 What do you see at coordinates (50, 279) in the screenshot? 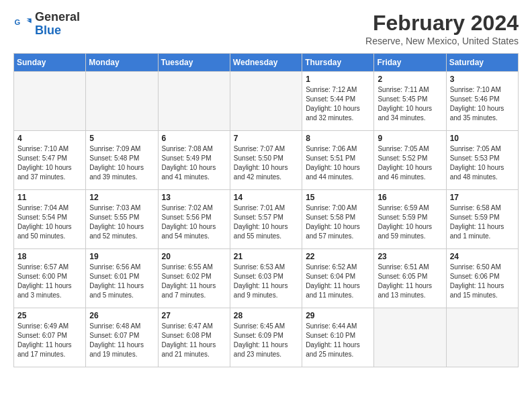
I see `calendar-cell: 18Sunrise: 6:57 AM Sunset: 6:00 PM Dayli…` at bounding box center [50, 279].